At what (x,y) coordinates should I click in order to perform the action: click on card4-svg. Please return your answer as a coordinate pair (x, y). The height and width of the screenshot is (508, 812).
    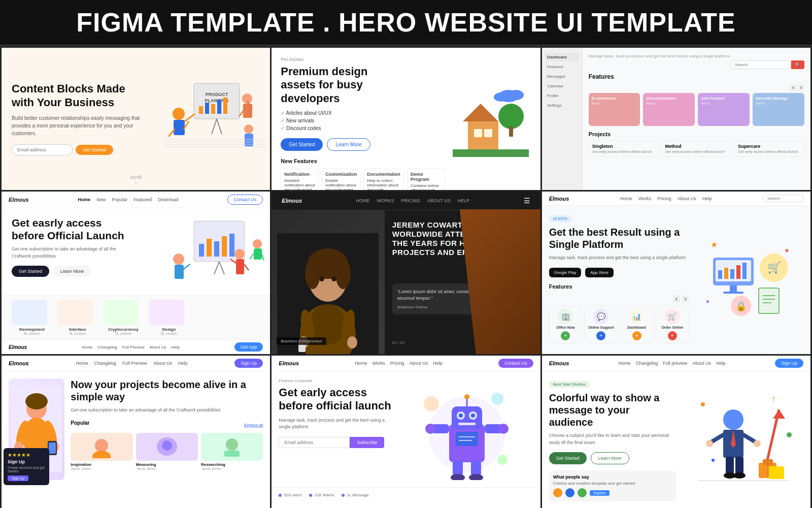
    Looking at the image, I should click on (209, 254).